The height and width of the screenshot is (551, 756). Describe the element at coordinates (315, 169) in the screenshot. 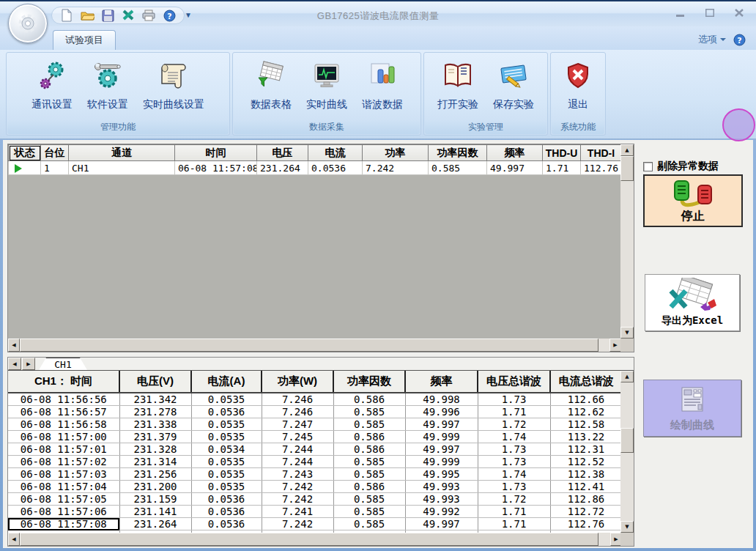

I see `live-table-row: 1 CH1 06-08 11:57:08 231.264 0.0536 7.24…` at that location.